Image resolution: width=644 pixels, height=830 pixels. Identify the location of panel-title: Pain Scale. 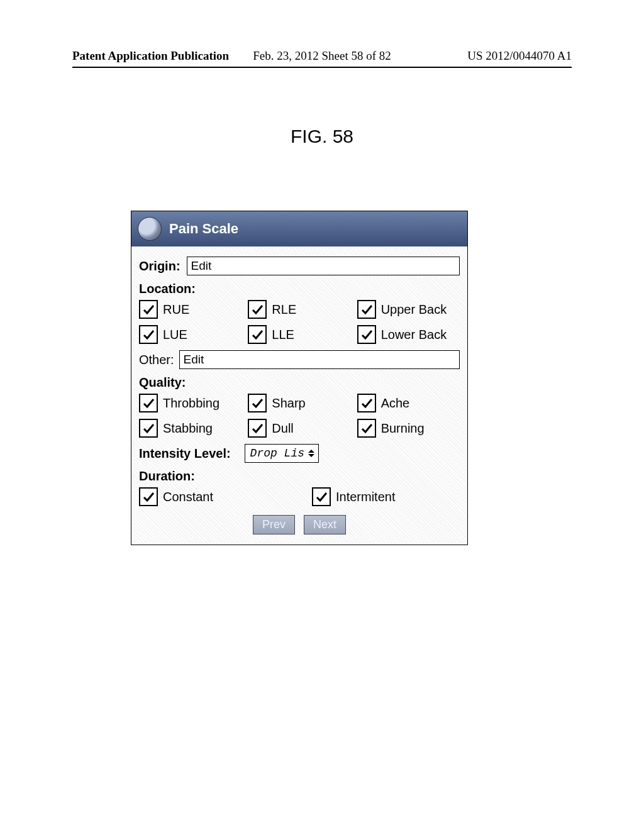
(204, 229).